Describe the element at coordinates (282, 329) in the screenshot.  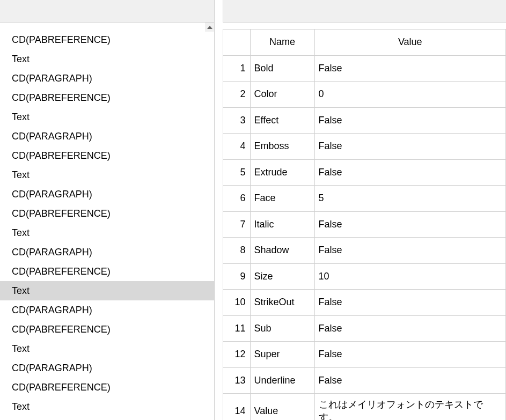
I see `property-name: Sub` at that location.